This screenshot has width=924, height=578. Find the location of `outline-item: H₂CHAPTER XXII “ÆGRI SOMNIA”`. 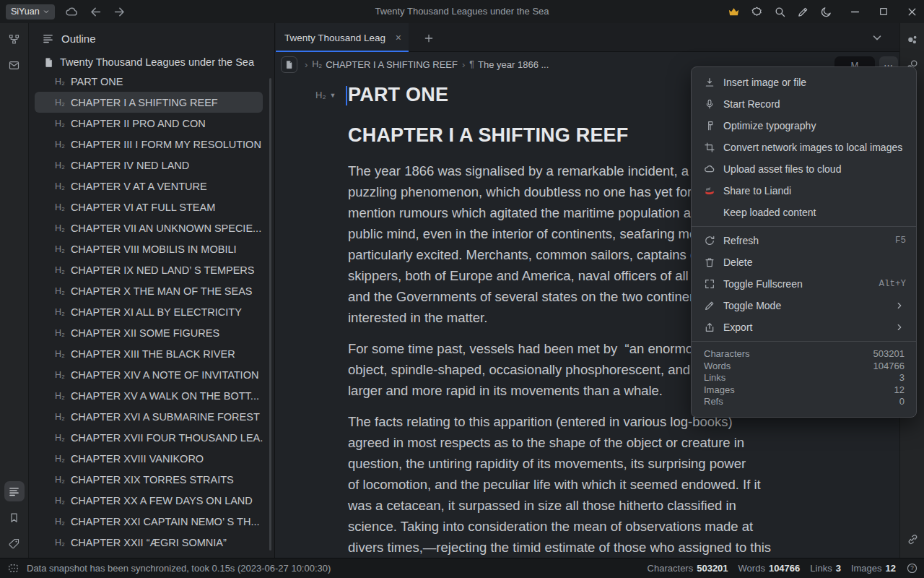

outline-item: H₂CHAPTER XXII “ÆGRI SOMNIA” is located at coordinates (149, 542).